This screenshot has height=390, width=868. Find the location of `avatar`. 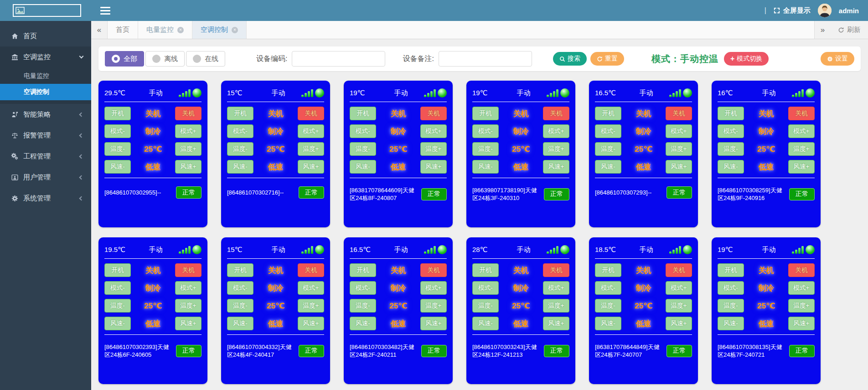

avatar is located at coordinates (825, 10).